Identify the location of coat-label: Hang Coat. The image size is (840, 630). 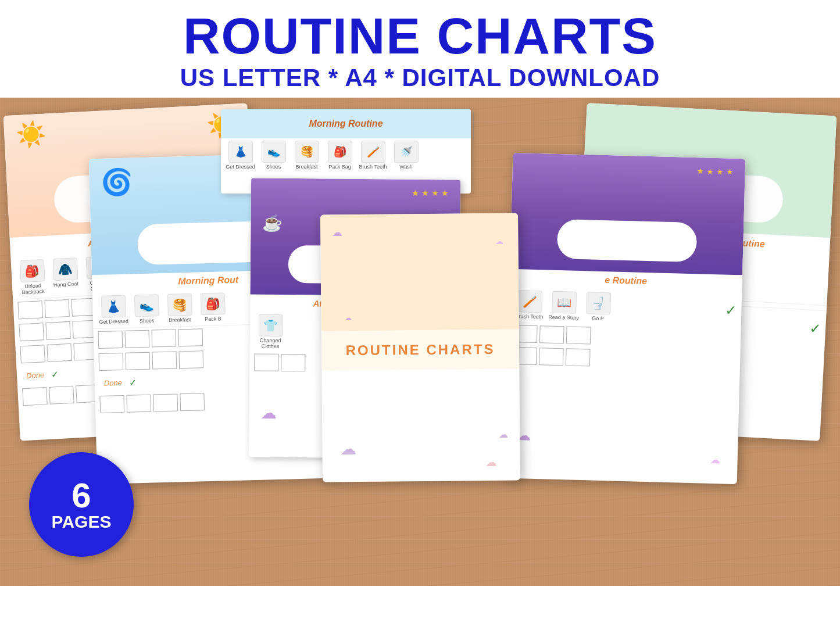
(66, 284).